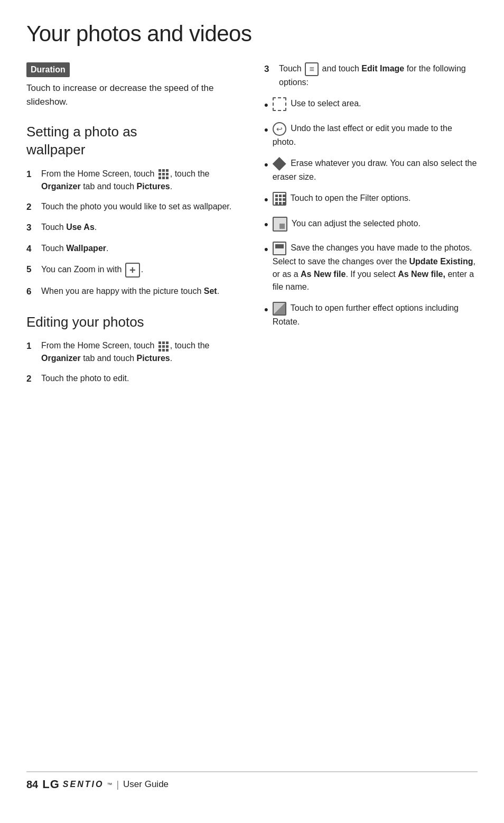 The width and height of the screenshot is (504, 823). I want to click on effect-icon, so click(279, 309).